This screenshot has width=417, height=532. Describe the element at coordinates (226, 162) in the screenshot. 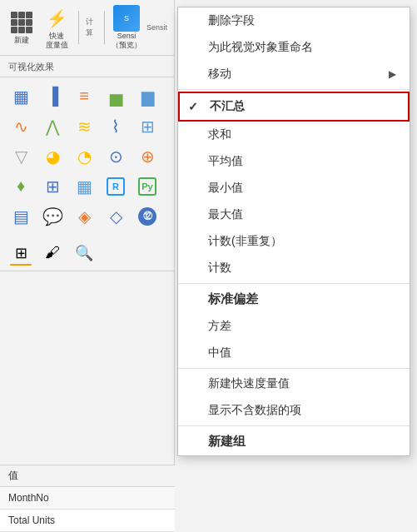

I see `menu-item-label: 平均值` at that location.